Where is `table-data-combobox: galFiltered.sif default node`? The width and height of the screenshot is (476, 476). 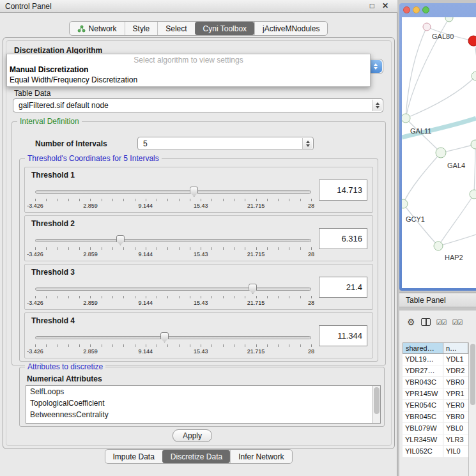
table-data-combobox: galFiltered.sif default node is located at coordinates (198, 105).